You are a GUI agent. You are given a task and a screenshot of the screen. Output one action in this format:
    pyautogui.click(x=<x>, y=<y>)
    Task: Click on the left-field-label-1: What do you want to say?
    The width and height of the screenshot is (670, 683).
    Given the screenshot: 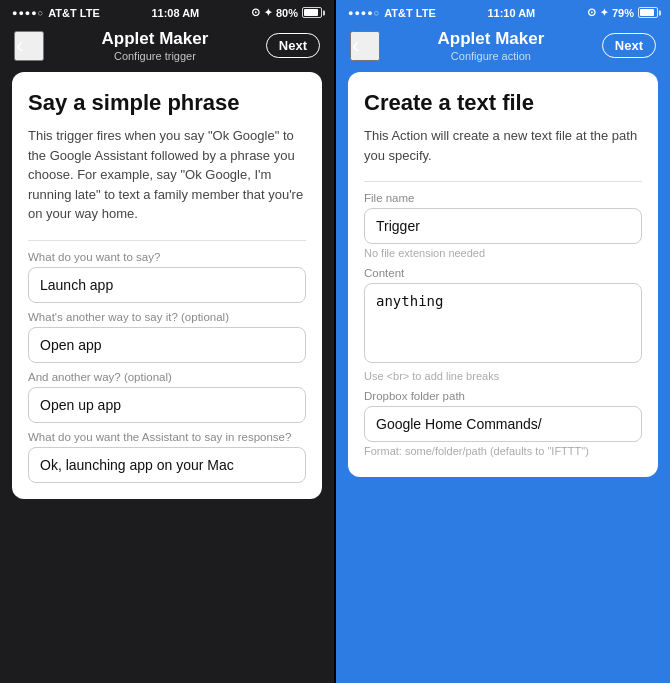 What is the action you would take?
    pyautogui.click(x=167, y=257)
    